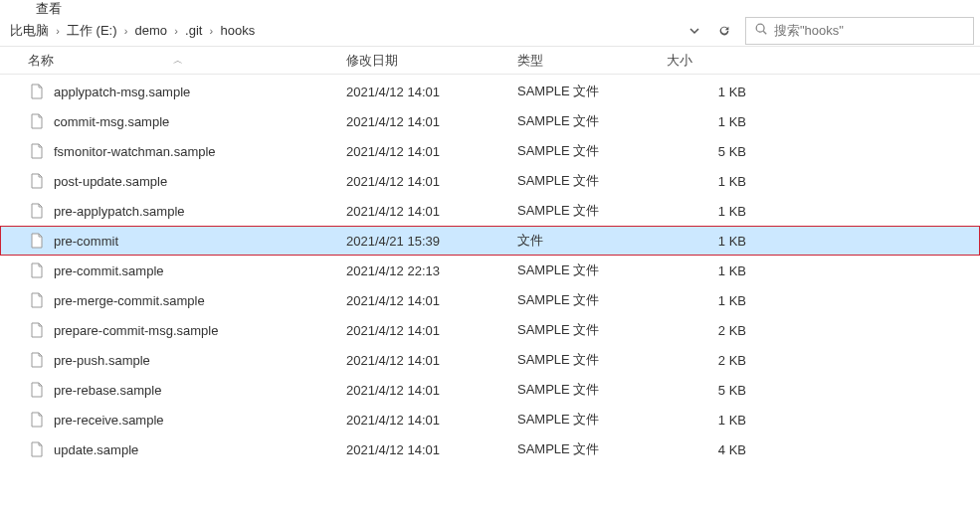  Describe the element at coordinates (109, 270) in the screenshot. I see `file-name: pre-commit.sample` at that location.